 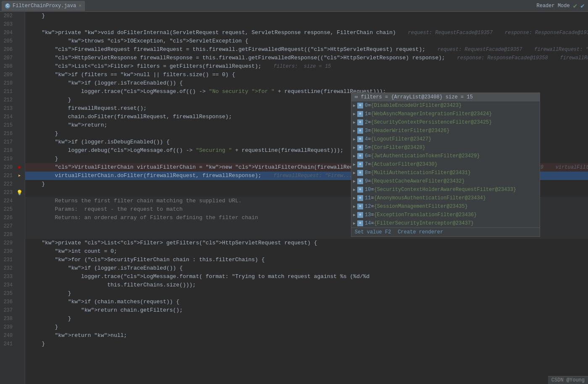 I want to click on line-number: 230, so click(x=8, y=252).